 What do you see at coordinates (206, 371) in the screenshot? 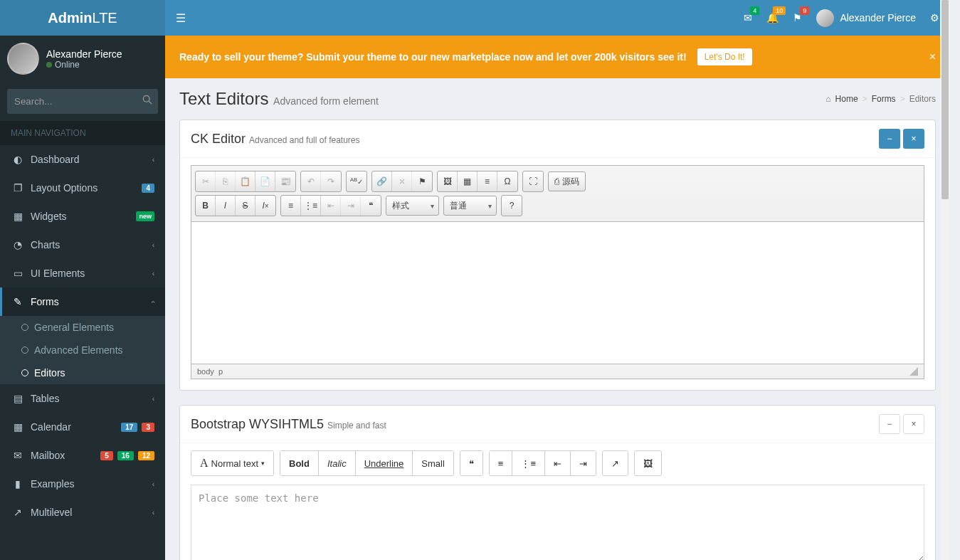
I see `ck-path-body: body` at bounding box center [206, 371].